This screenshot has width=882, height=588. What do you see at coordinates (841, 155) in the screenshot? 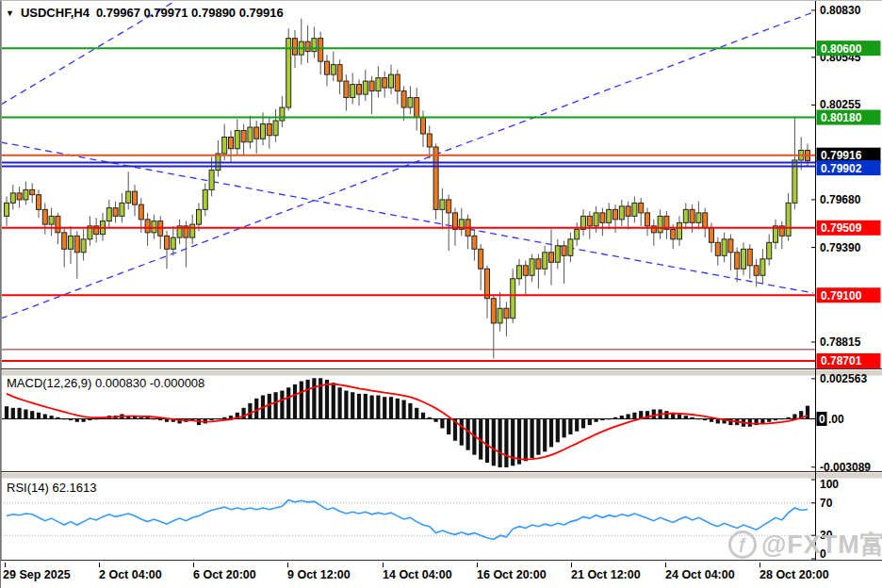
I see `price-badge-label: 0.79916` at bounding box center [841, 155].